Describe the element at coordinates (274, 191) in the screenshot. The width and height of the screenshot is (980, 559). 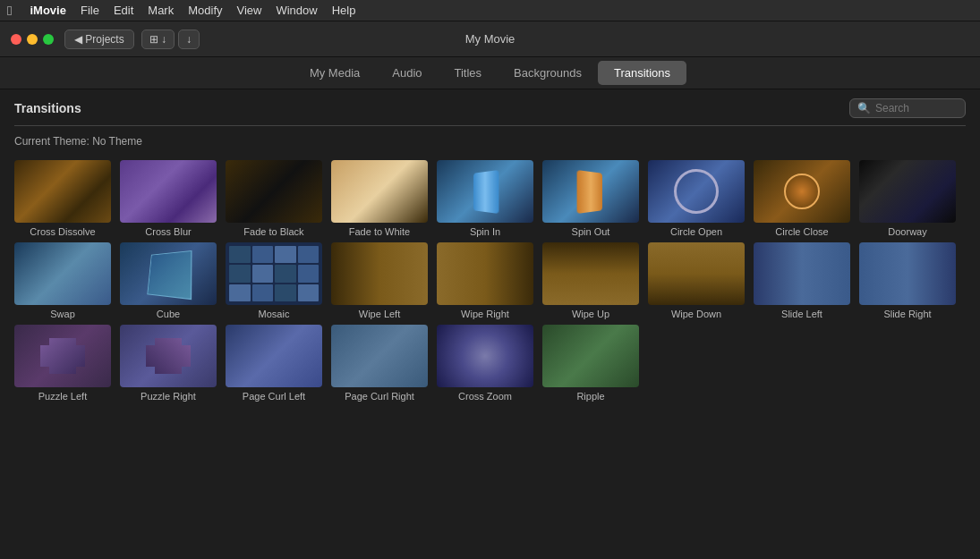
I see `thumb-fade-to-black` at that location.